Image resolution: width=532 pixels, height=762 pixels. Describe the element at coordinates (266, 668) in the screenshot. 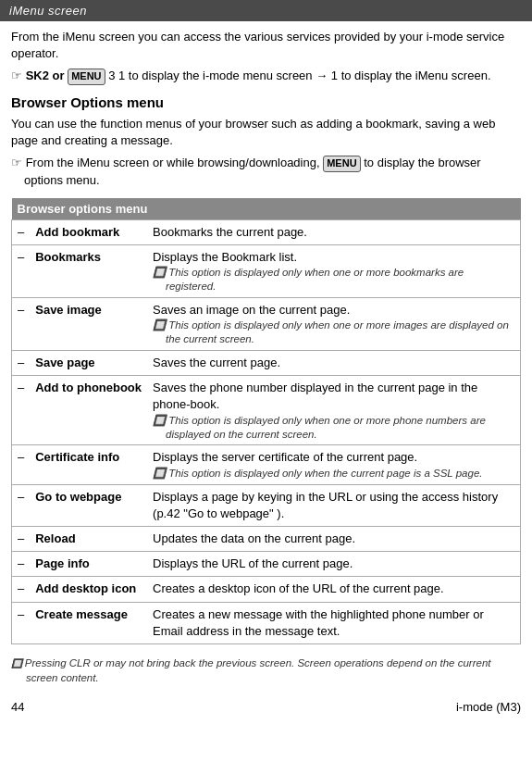

I see `footer-note: Pressing CLR or may not bring back the p…` at that location.